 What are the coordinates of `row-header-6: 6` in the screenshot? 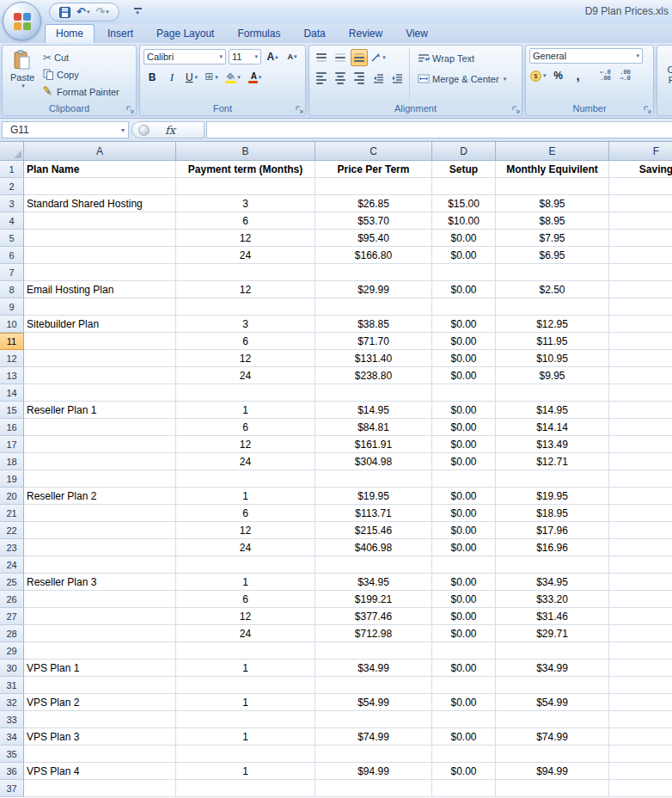 It's located at (12, 255).